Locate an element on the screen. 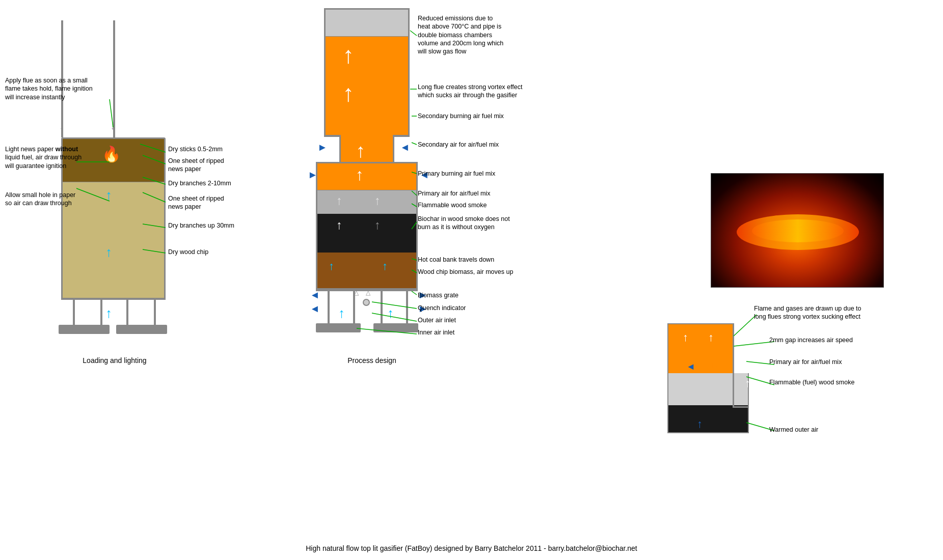 The image size is (943, 560). label-light-newspaper: Light news paper withoutliquid fuel, air… is located at coordinates (60, 158).